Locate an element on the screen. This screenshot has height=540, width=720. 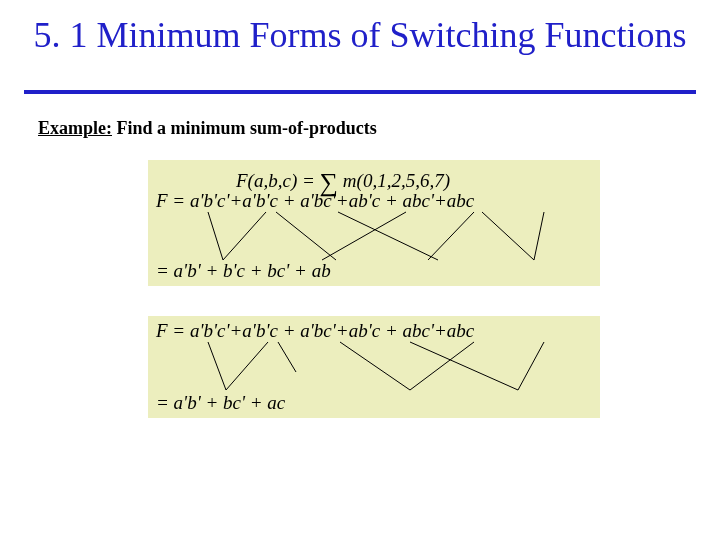
derivation-block-1: F(a,b,c) = ∑ m(0,1,2,5,6,7) F = a'b'c'+a… is located at coordinates (374, 223).